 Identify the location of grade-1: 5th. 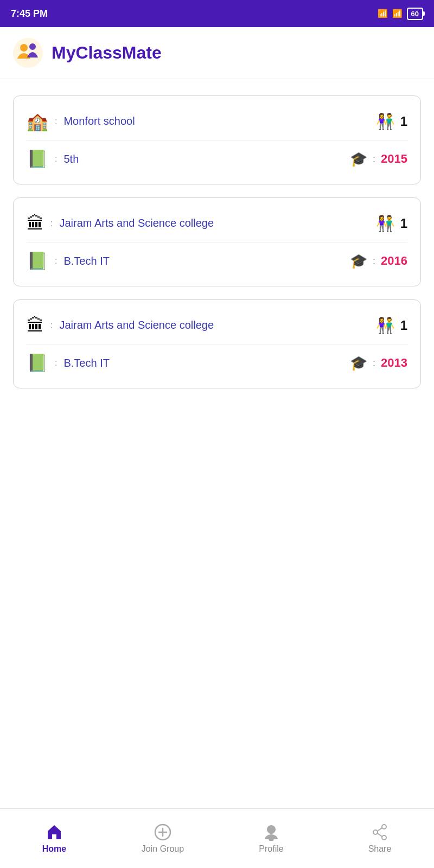
(71, 159).